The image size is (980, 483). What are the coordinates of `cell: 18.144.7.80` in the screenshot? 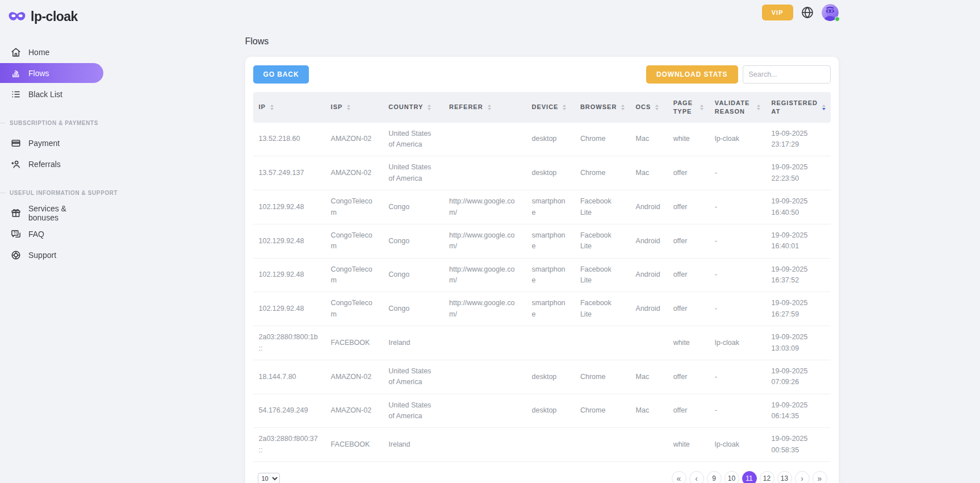 It's located at (290, 377).